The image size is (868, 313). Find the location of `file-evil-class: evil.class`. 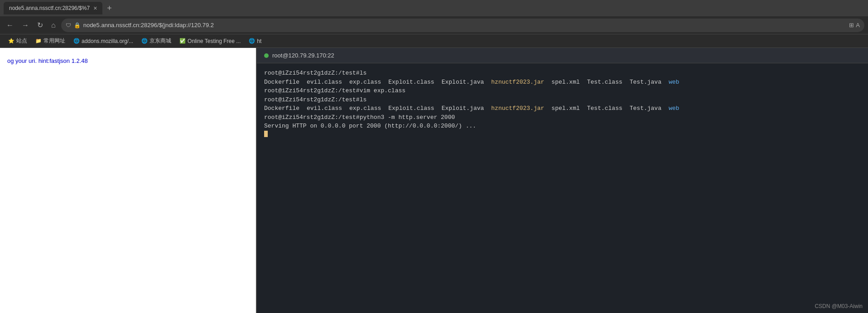

file-evil-class: evil.class is located at coordinates (324, 82).